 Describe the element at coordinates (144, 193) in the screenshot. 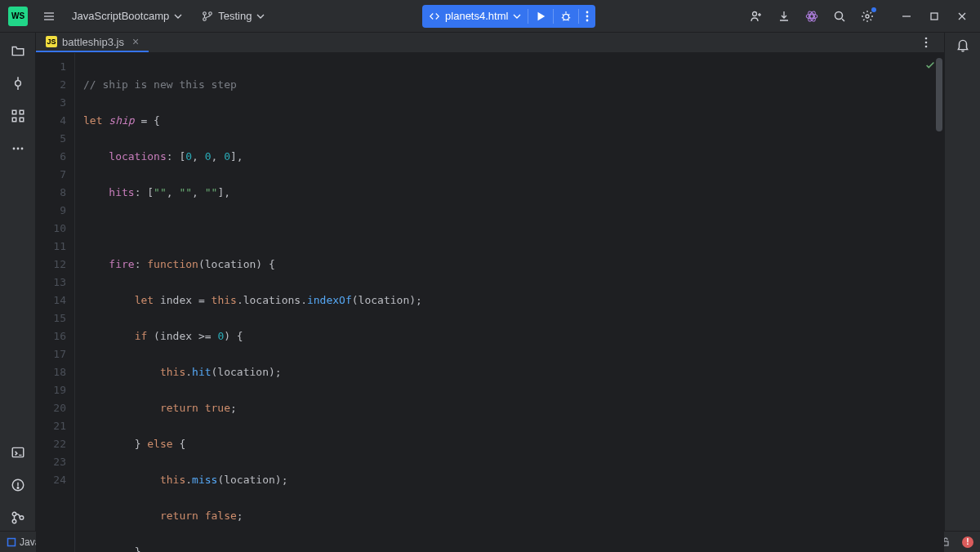

I see `code-text: : [` at that location.